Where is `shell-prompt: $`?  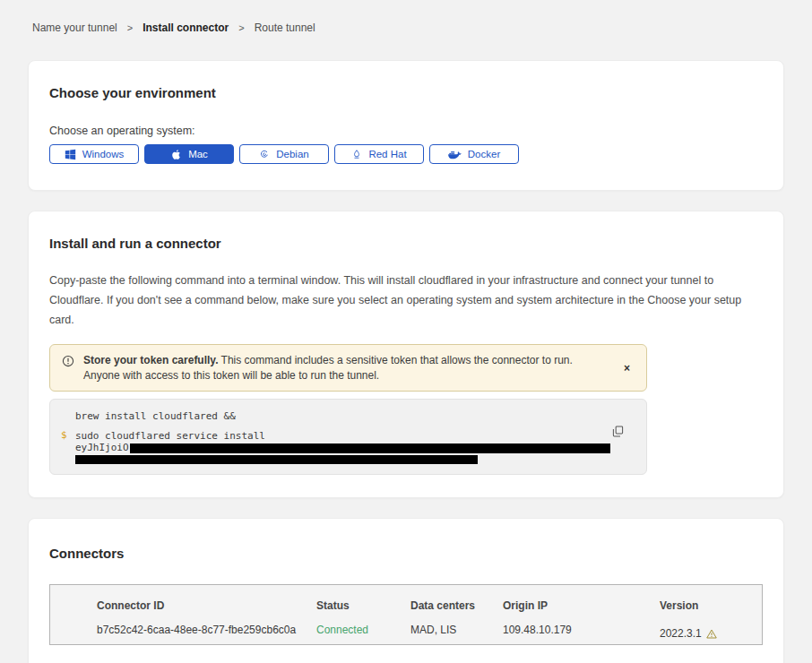
shell-prompt: $ is located at coordinates (65, 435).